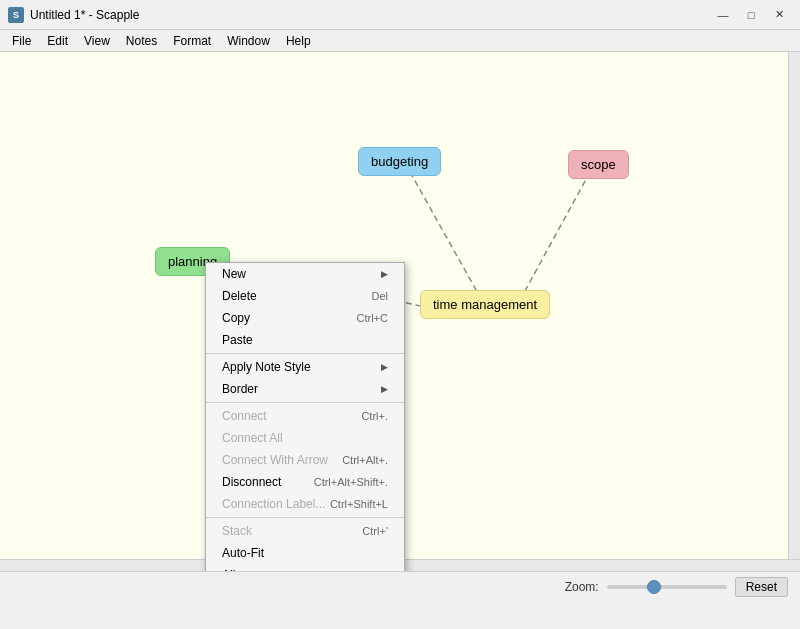 This screenshot has width=800, height=629. Describe the element at coordinates (305, 340) in the screenshot. I see `ctx-paste: Paste` at that location.